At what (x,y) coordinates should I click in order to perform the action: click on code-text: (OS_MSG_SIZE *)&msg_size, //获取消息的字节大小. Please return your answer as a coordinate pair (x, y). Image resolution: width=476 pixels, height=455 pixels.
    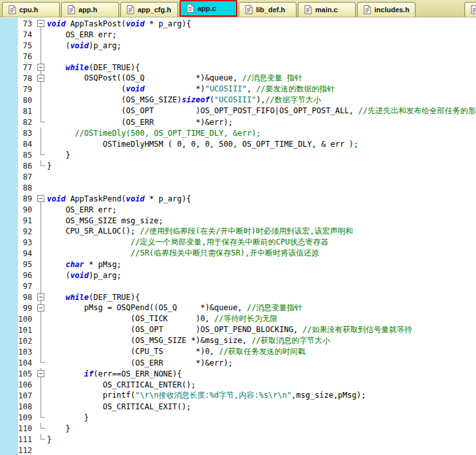
    Looking at the image, I should click on (188, 341).